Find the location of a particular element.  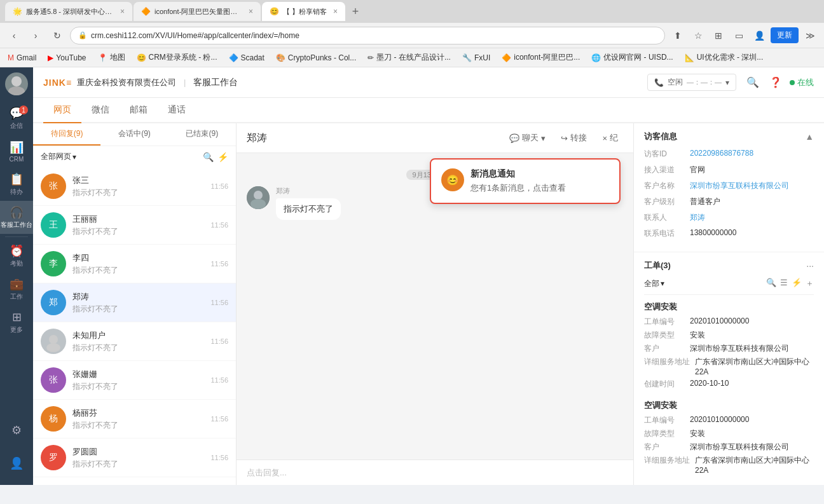

online-status: 在线 is located at coordinates (802, 83).